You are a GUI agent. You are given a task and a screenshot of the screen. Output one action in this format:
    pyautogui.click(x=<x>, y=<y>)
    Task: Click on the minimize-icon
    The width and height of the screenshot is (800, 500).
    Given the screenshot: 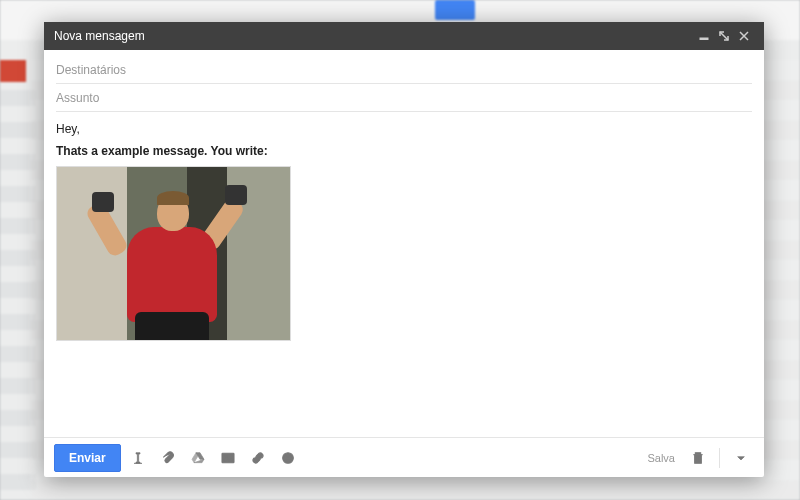 What is the action you would take?
    pyautogui.click(x=704, y=36)
    